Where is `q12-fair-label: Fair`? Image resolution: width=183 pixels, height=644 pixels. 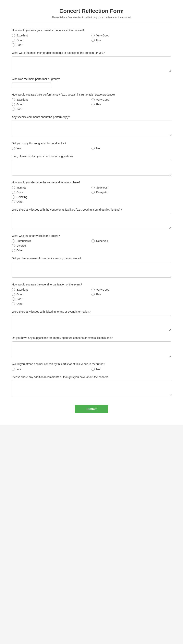 q12-fair-label: Fair is located at coordinates (98, 294).